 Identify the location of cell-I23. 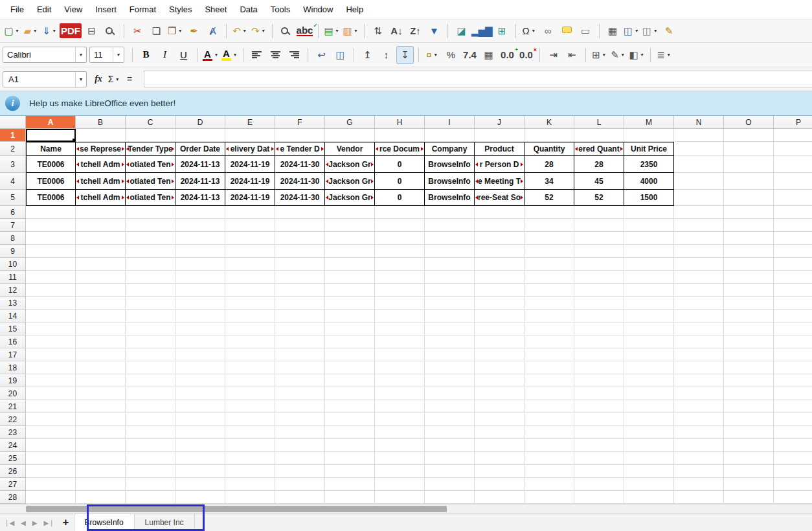
(449, 433).